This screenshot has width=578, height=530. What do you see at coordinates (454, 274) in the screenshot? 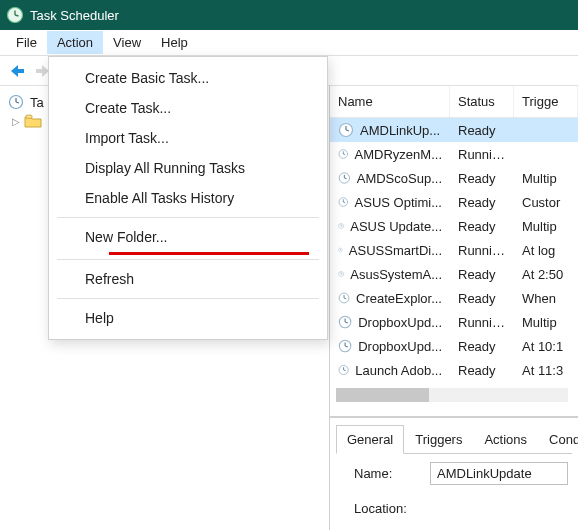
I see `table-row: AsusSystemA...ReadyAt 2:50` at bounding box center [454, 274].